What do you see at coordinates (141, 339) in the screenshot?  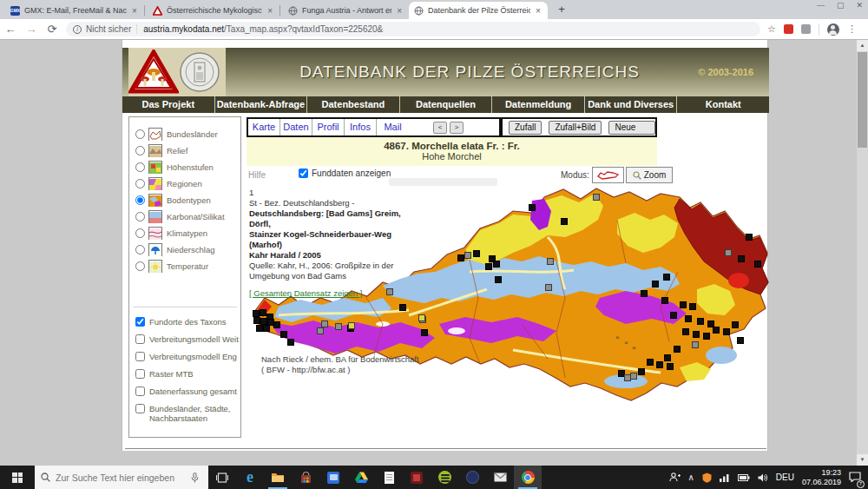 I see `overlay-checkbox-modell-weit` at bounding box center [141, 339].